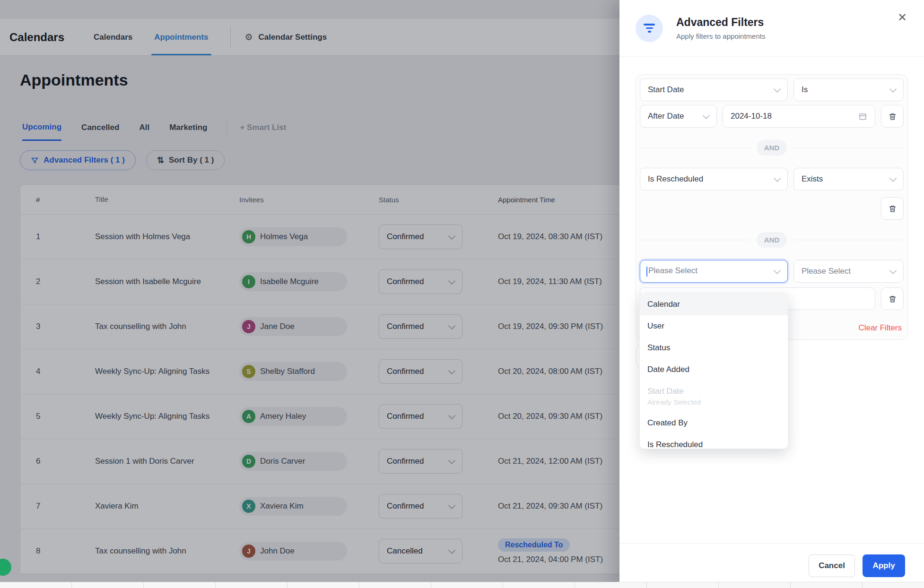 This screenshot has height=588, width=924. Describe the element at coordinates (675, 179) in the screenshot. I see `filter2-field-value: Is Rescheduled` at that location.